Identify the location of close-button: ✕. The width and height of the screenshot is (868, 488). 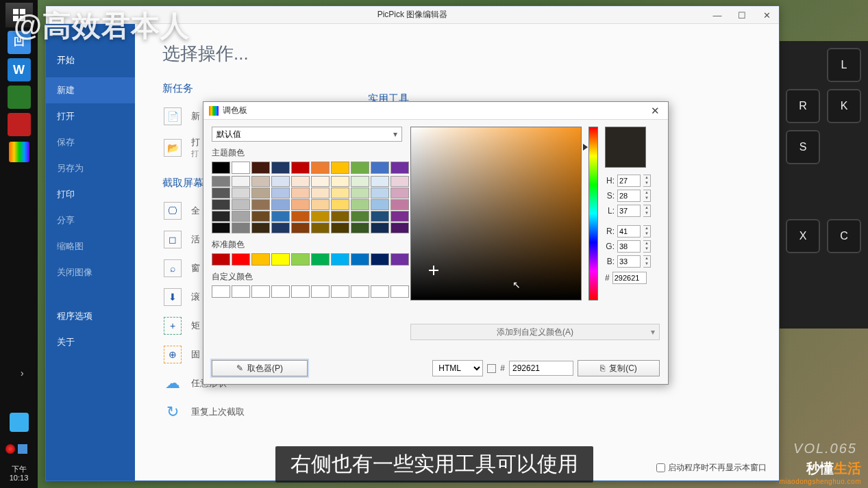
(767, 15).